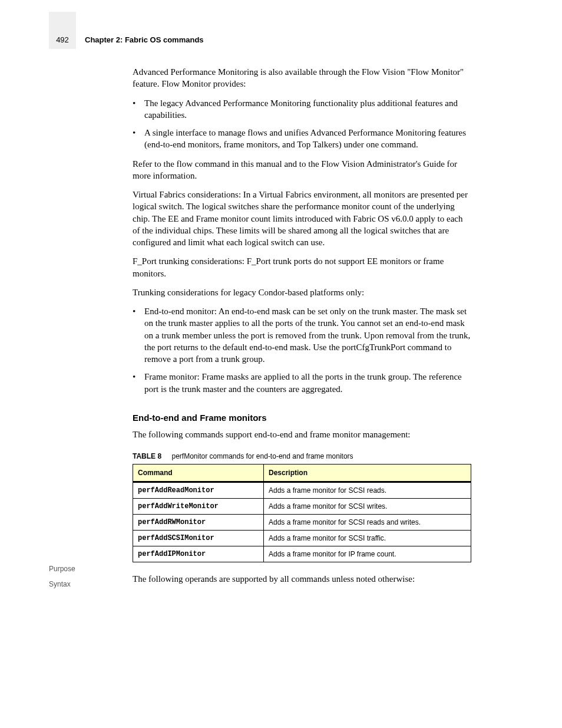 This screenshot has height=728, width=562. What do you see at coordinates (302, 473) in the screenshot?
I see `table-header-row: Command Description` at bounding box center [302, 473].